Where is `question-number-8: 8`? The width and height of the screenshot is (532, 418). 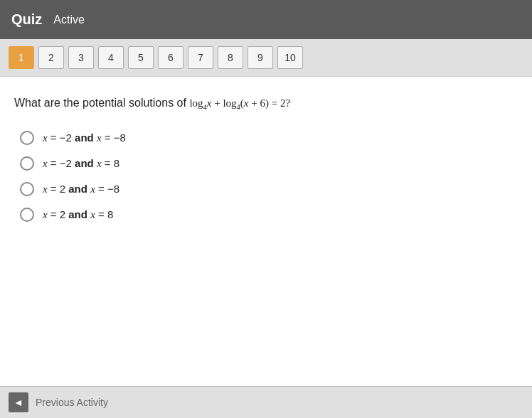
question-number-8: 8 is located at coordinates (230, 58).